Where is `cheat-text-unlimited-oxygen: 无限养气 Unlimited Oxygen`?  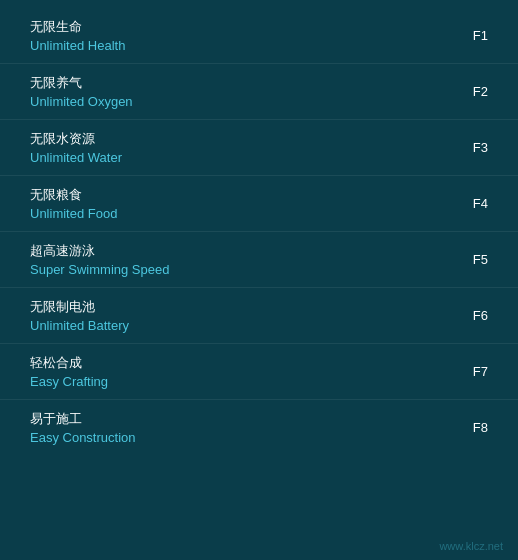
cheat-text-unlimited-oxygen: 无限养气 Unlimited Oxygen is located at coordinates (82, 92).